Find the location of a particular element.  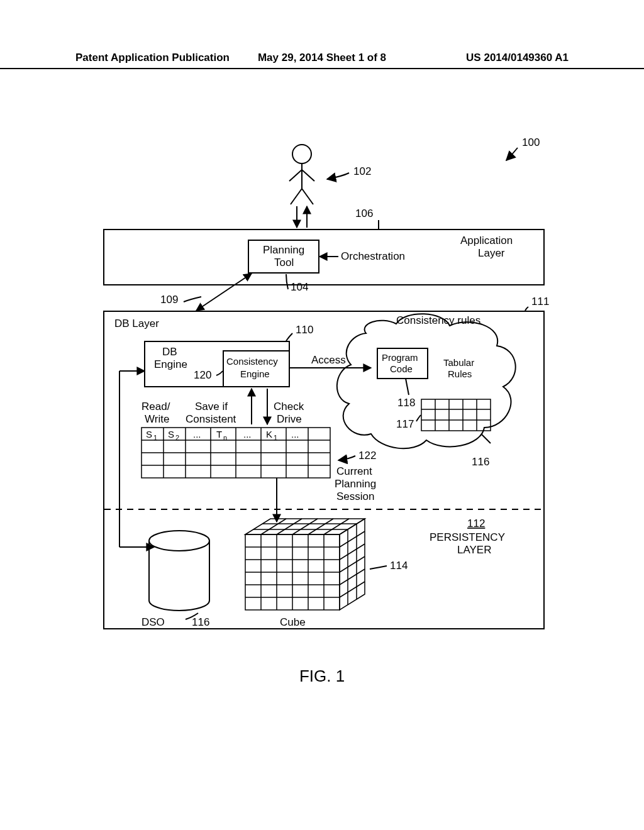

dots1: ... is located at coordinates (197, 434).